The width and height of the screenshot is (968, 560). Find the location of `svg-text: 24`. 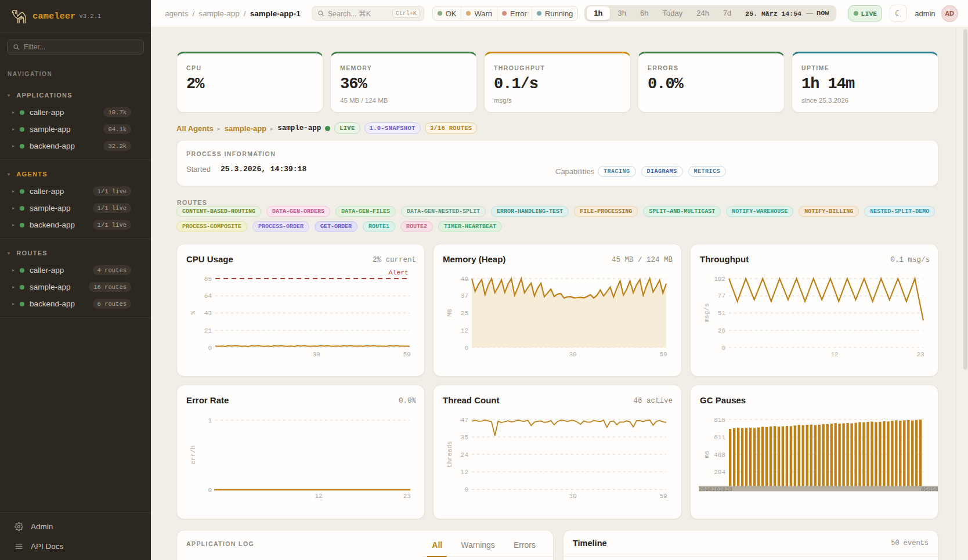

svg-text: 24 is located at coordinates (465, 455).